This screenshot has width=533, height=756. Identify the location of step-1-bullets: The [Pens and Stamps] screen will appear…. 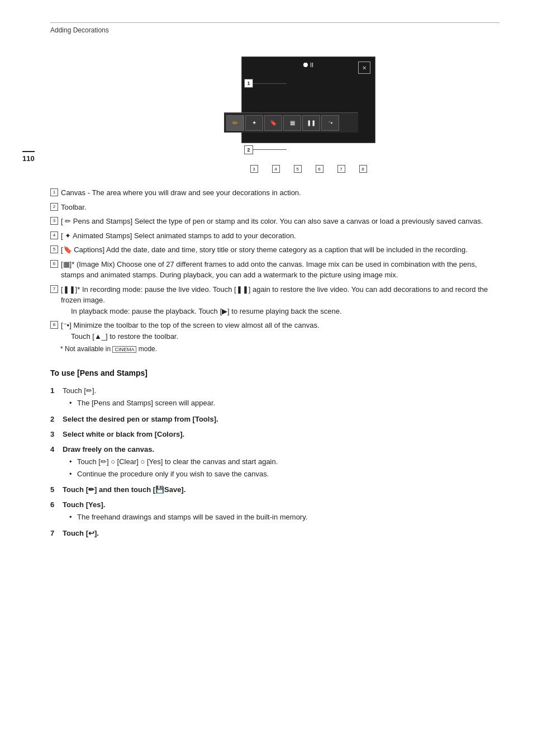
(284, 403).